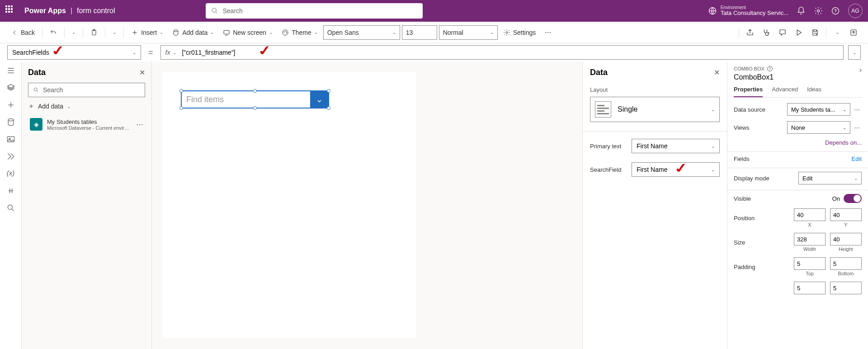 The height and width of the screenshot is (349, 868). I want to click on prop-display-mode-label: Display mode, so click(751, 178).